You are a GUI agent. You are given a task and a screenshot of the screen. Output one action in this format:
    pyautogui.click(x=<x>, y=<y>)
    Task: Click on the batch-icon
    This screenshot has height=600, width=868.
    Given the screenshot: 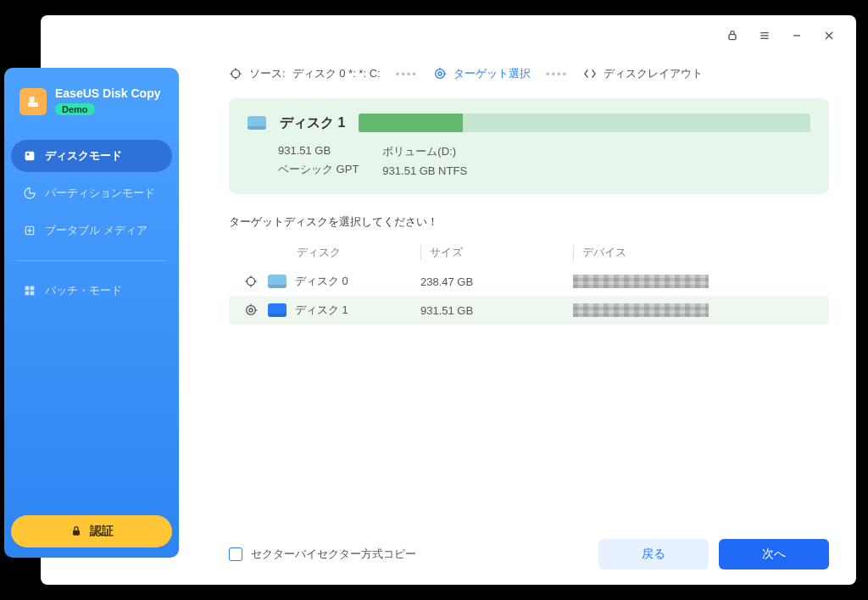 What is the action you would take?
    pyautogui.click(x=30, y=291)
    